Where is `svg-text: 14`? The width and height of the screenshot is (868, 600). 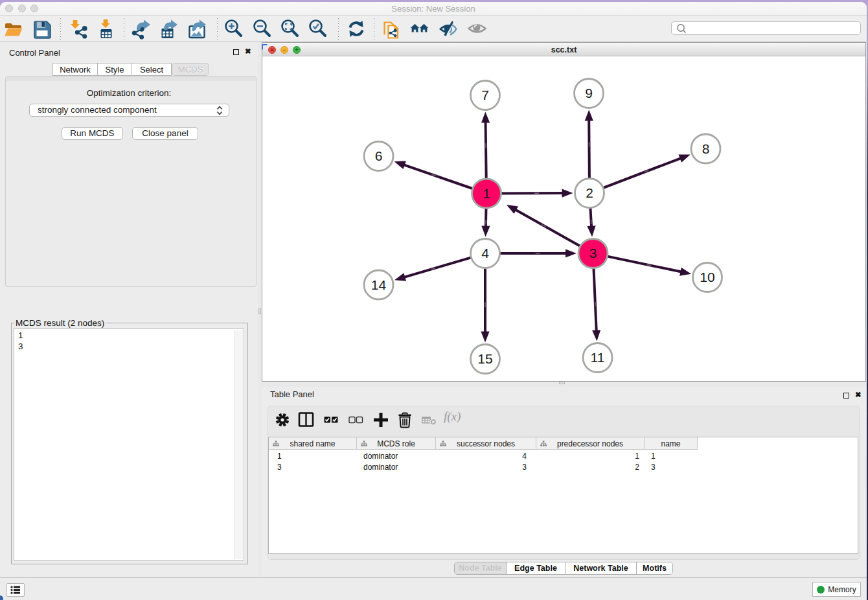 svg-text: 14 is located at coordinates (379, 285).